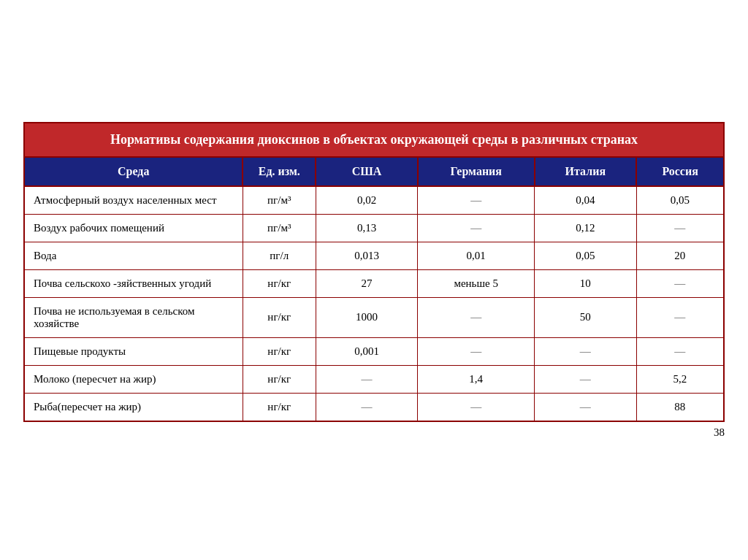 The image size is (748, 560). I want to click on cell-env: Вода, so click(133, 256).